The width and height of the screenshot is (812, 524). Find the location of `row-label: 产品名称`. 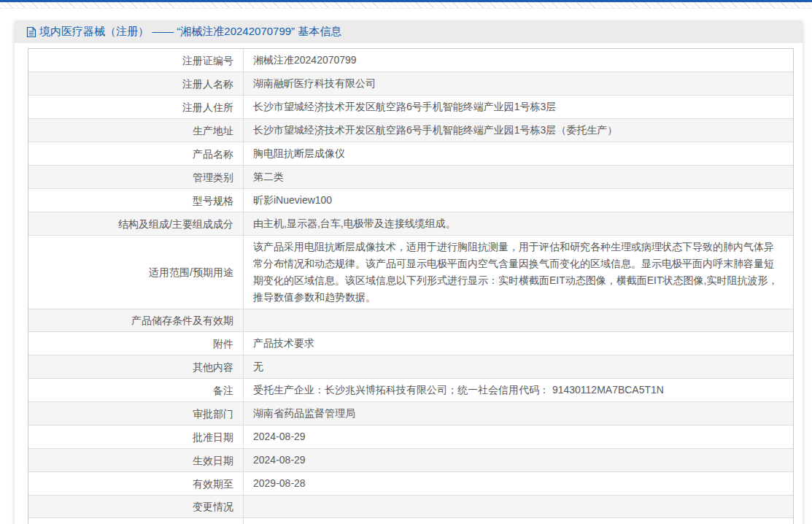

row-label: 产品名称 is located at coordinates (136, 153).